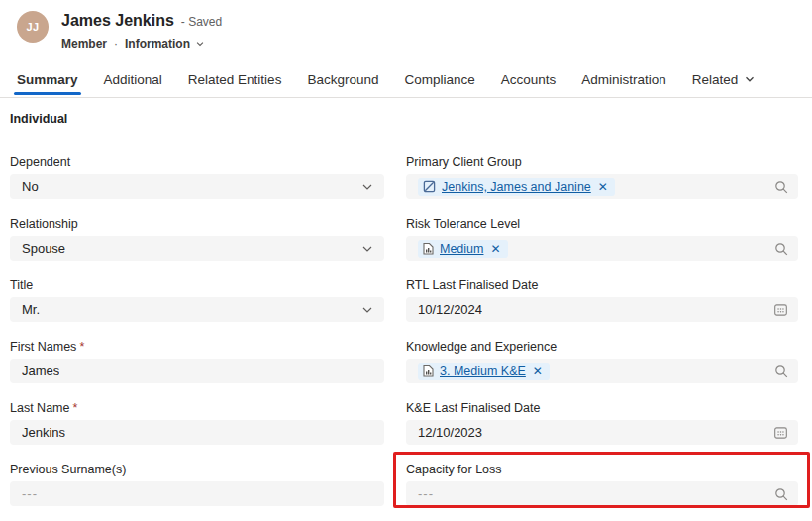 The image size is (812, 521). What do you see at coordinates (197, 248) in the screenshot?
I see `relationship-dropdown: Spouse` at bounding box center [197, 248].